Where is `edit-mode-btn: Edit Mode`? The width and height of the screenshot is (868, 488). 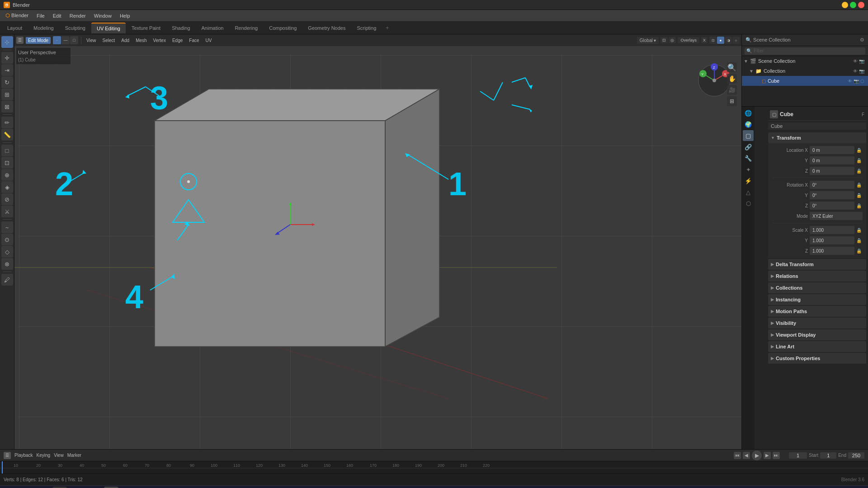 edit-mode-btn: Edit Mode is located at coordinates (38, 41).